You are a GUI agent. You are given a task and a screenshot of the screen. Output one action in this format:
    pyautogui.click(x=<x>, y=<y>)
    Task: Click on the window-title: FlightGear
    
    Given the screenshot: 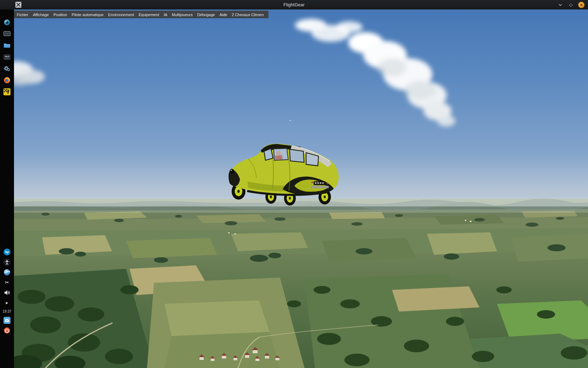 What is the action you would take?
    pyautogui.click(x=294, y=5)
    